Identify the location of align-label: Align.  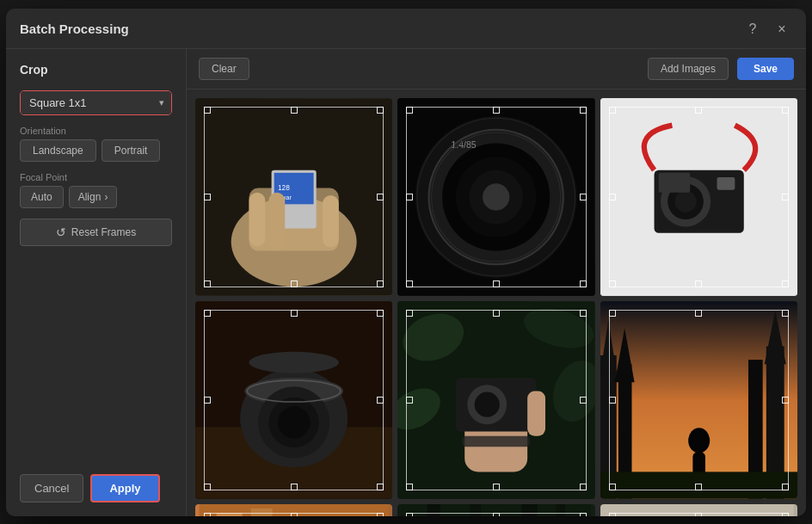
(89, 197).